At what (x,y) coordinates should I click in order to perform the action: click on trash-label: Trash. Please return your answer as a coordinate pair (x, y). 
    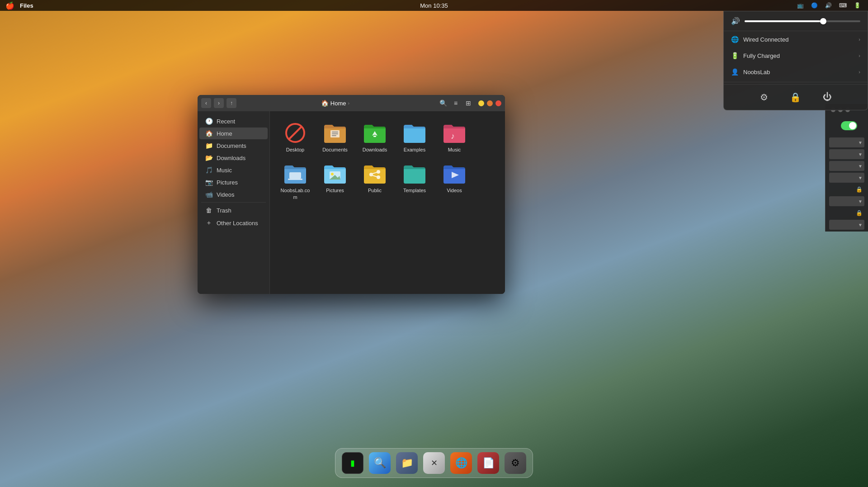
    Looking at the image, I should click on (224, 211).